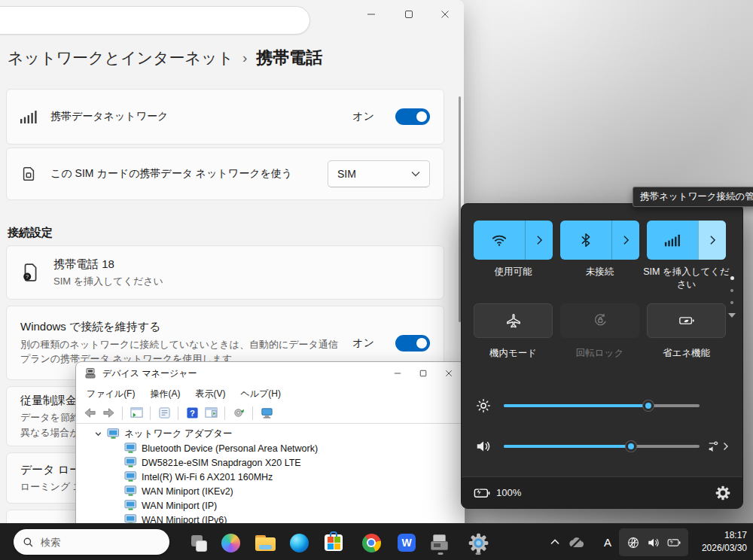  Describe the element at coordinates (194, 117) in the screenshot. I see `cellular-data-label: 携帯データネットワーク` at that location.